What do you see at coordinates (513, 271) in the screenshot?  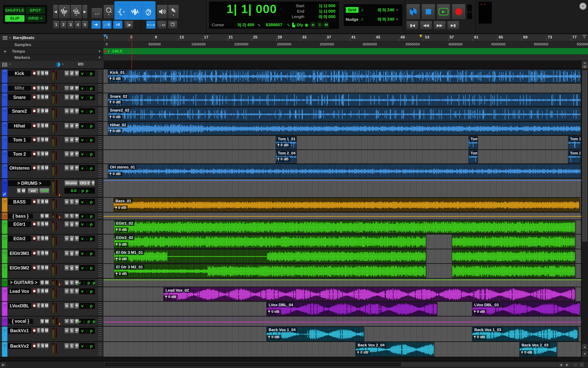 I see `audio-clip-elgtr3m2` at bounding box center [513, 271].